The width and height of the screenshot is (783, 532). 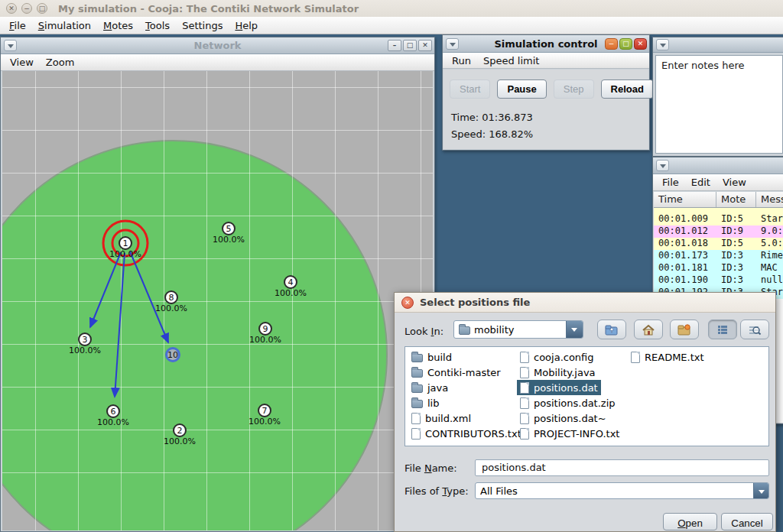 I want to click on mote-6: 6, so click(x=113, y=411).